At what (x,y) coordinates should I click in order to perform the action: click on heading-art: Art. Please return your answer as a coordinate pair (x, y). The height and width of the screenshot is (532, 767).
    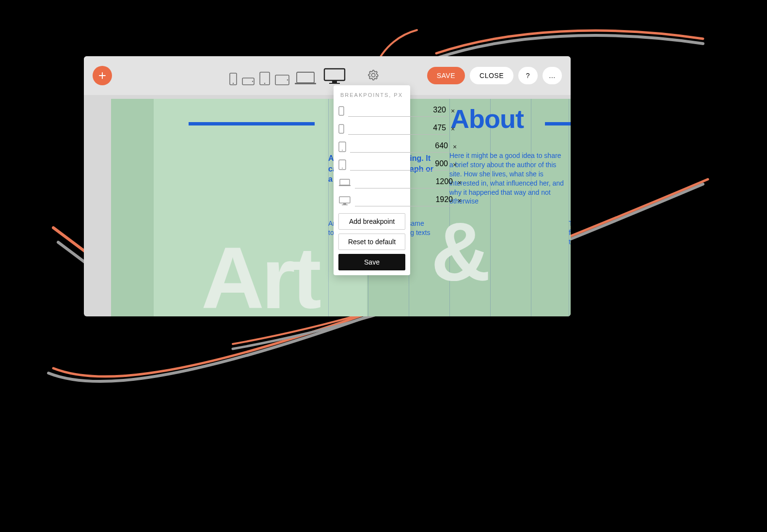
    Looking at the image, I should click on (260, 275).